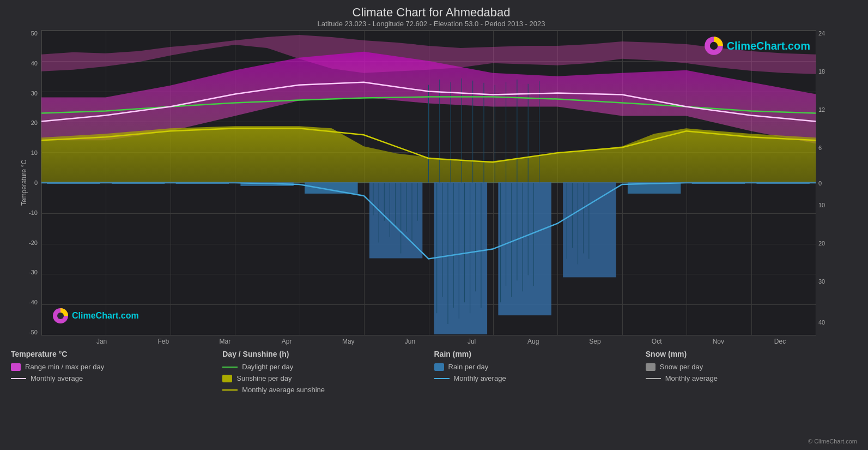  What do you see at coordinates (833, 441) in the screenshot?
I see `copyright: © ClimeChart.com` at bounding box center [833, 441].